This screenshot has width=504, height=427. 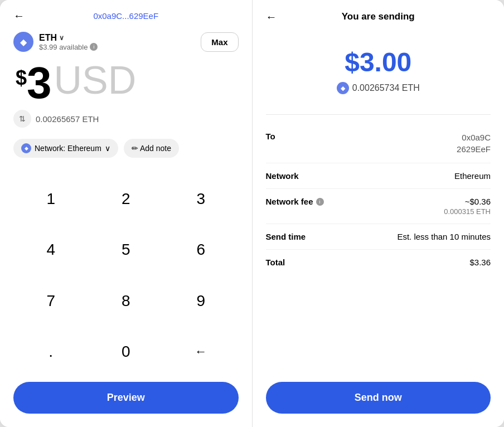 I want to click on fee-eth-value: 0.000315 ETH, so click(x=467, y=212).